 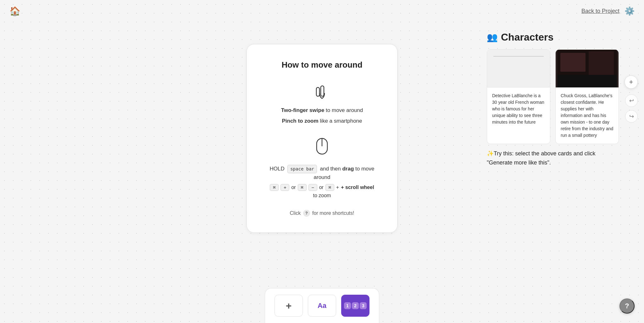 I want to click on number-tool-button: 1 2 3, so click(x=355, y=306).